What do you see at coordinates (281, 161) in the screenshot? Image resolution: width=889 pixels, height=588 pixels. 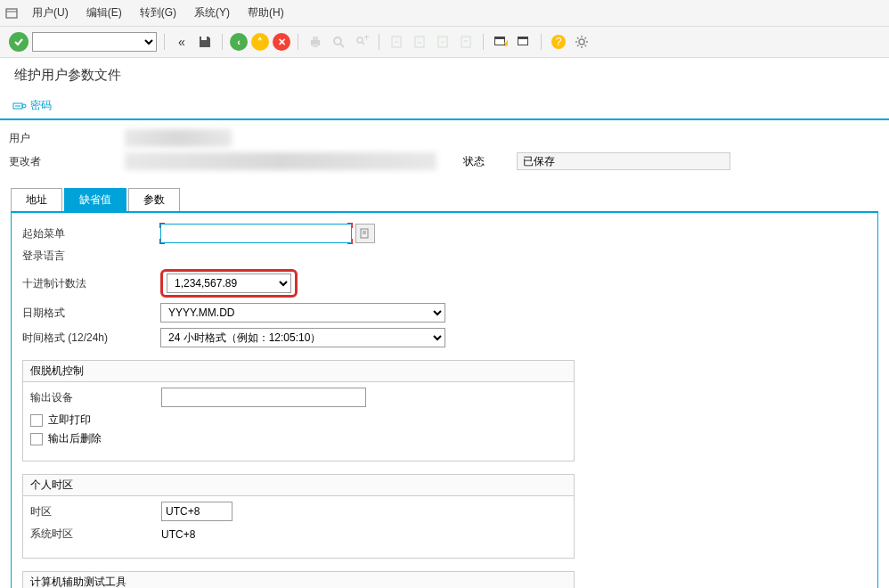 I see `changer-value` at bounding box center [281, 161].